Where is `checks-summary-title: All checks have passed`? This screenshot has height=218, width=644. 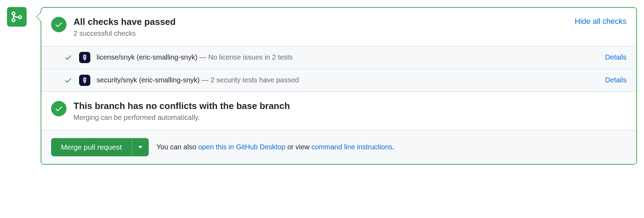
checks-summary-title: All checks have passed is located at coordinates (350, 22).